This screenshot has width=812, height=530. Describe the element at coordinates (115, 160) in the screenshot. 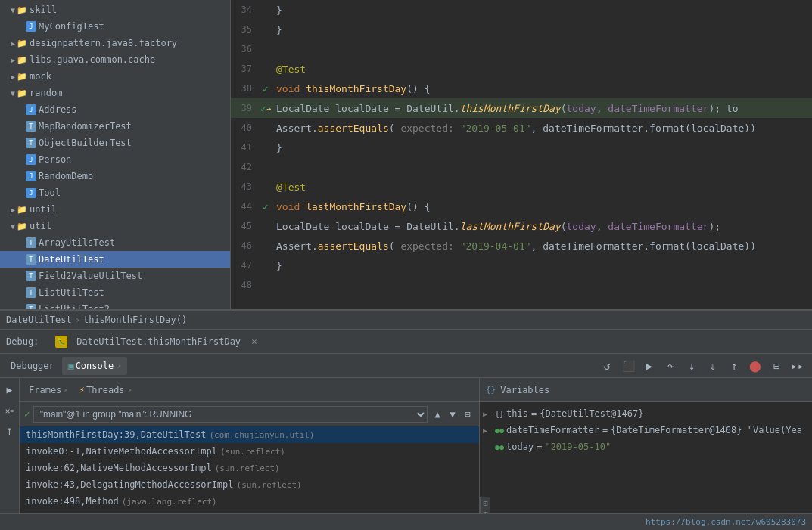

I see `tree-item-Person: JPerson` at that location.